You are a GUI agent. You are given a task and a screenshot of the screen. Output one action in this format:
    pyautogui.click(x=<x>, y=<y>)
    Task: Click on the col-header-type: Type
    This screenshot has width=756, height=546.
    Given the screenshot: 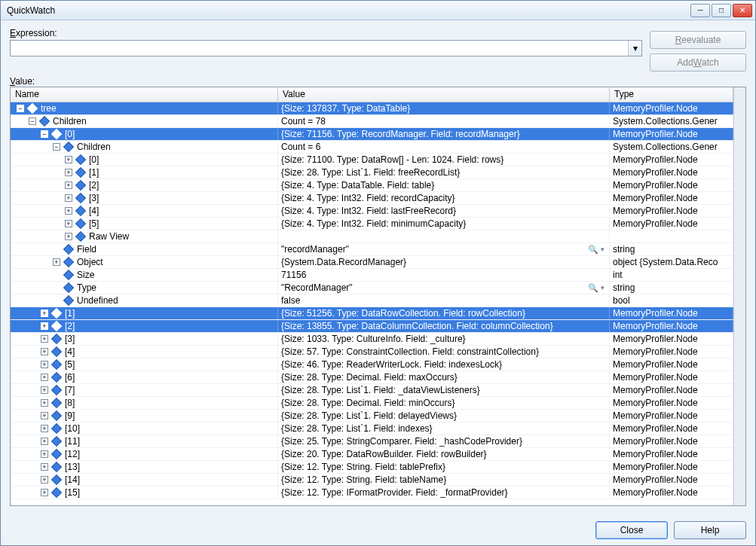 What is the action you would take?
    pyautogui.click(x=672, y=95)
    